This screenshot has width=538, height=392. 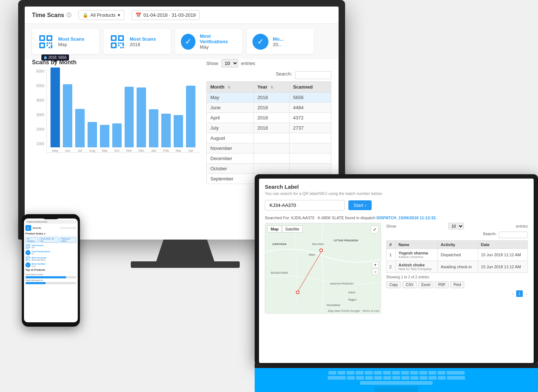 I want to click on search-label-row: Start ›, so click(x=396, y=205).